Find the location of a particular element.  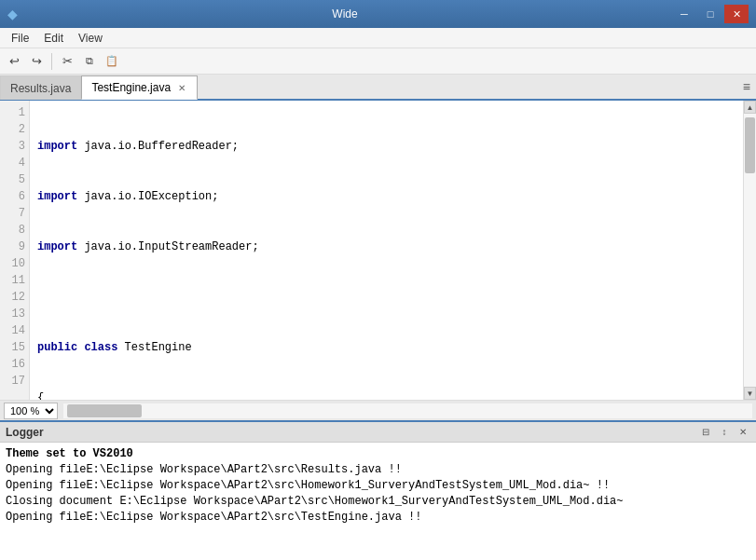

logger-title: Logger is located at coordinates (24, 432).